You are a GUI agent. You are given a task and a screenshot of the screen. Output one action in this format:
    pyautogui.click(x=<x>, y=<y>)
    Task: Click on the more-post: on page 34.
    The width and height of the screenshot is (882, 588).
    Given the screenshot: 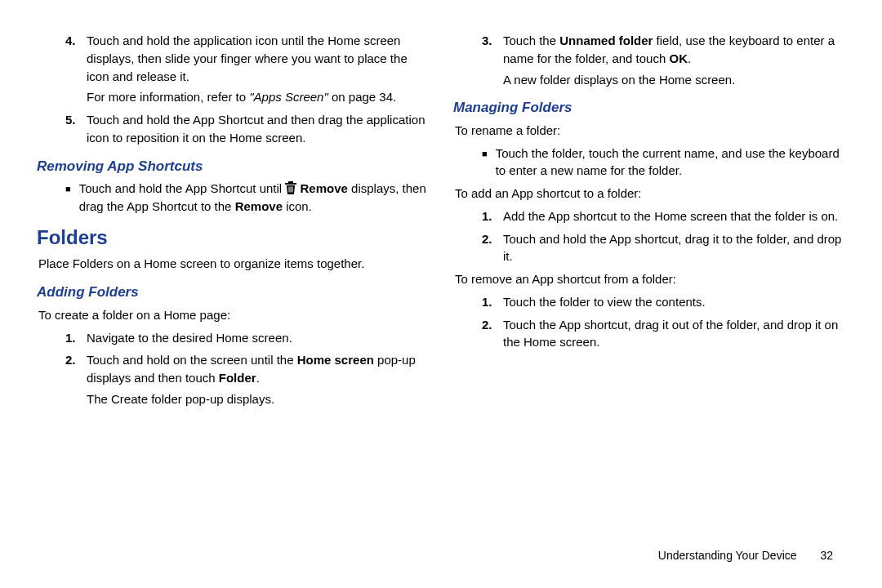 What is the action you would take?
    pyautogui.click(x=363, y=96)
    